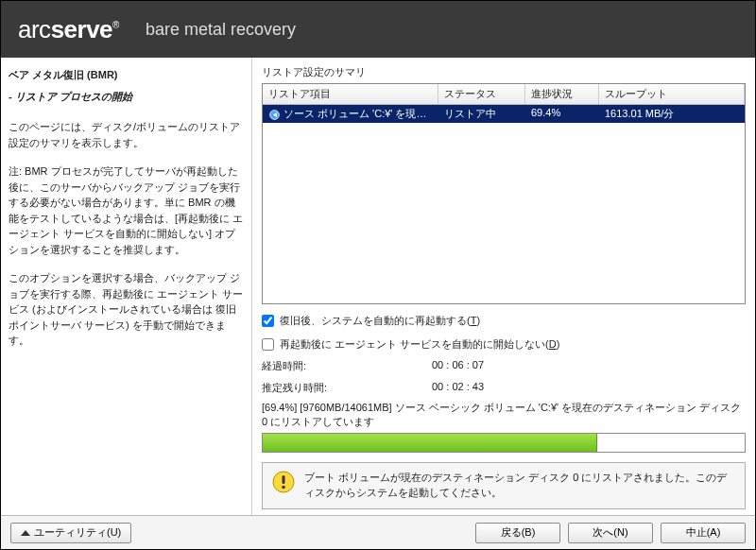  What do you see at coordinates (221, 30) in the screenshot?
I see `header-subtitle: bare metal recovery` at bounding box center [221, 30].